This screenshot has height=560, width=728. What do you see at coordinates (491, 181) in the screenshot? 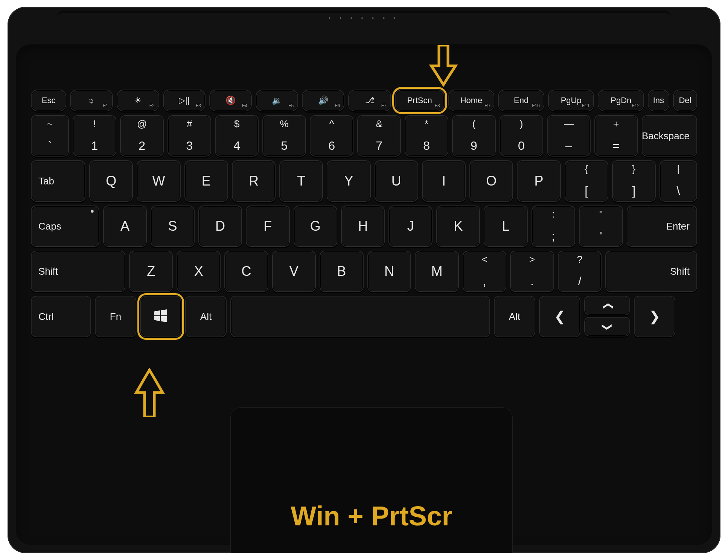
I see `o-key-label: O` at bounding box center [491, 181].